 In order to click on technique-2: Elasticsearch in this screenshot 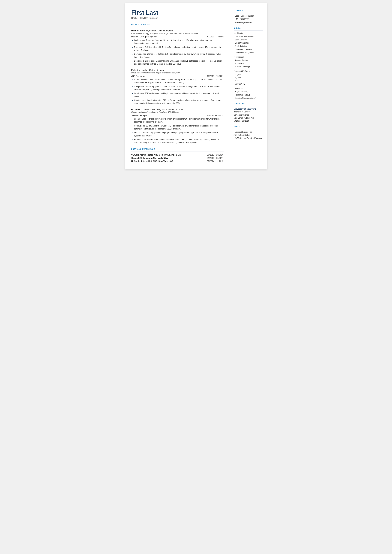, I will do `click(248, 63)`.